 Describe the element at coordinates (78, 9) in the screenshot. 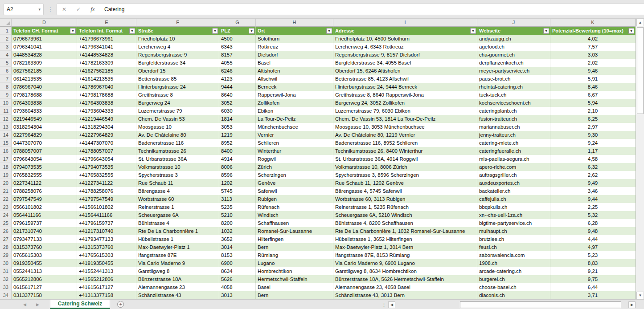

I see `accept-icon: ✓` at that location.